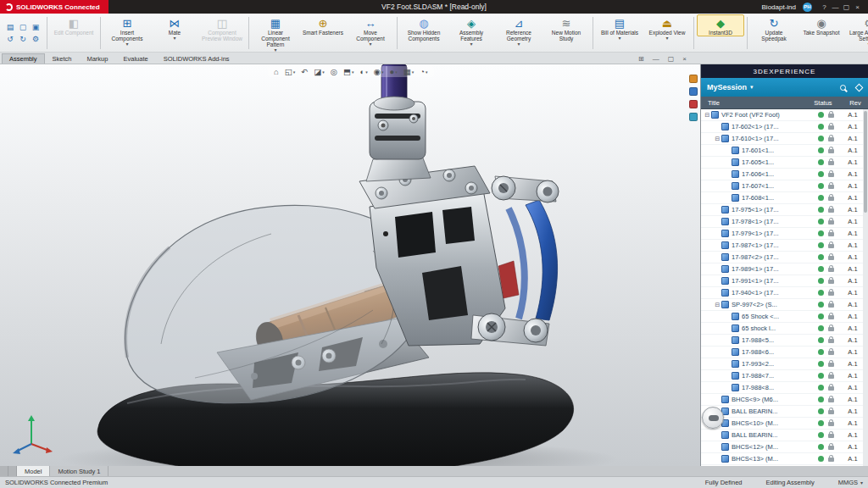 The width and height of the screenshot is (868, 488). What do you see at coordinates (656, 59) in the screenshot?
I see `minimize-doc-icon: —` at bounding box center [656, 59].